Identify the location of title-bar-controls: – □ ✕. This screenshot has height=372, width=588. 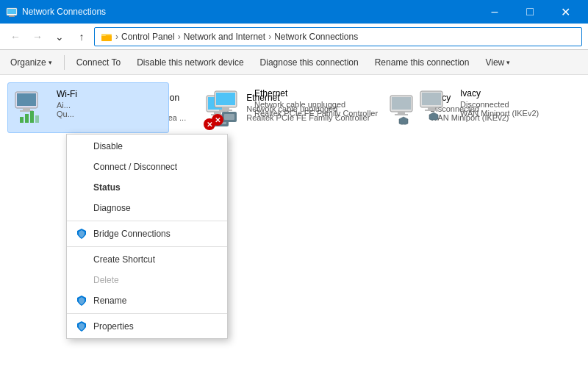
(530, 12).